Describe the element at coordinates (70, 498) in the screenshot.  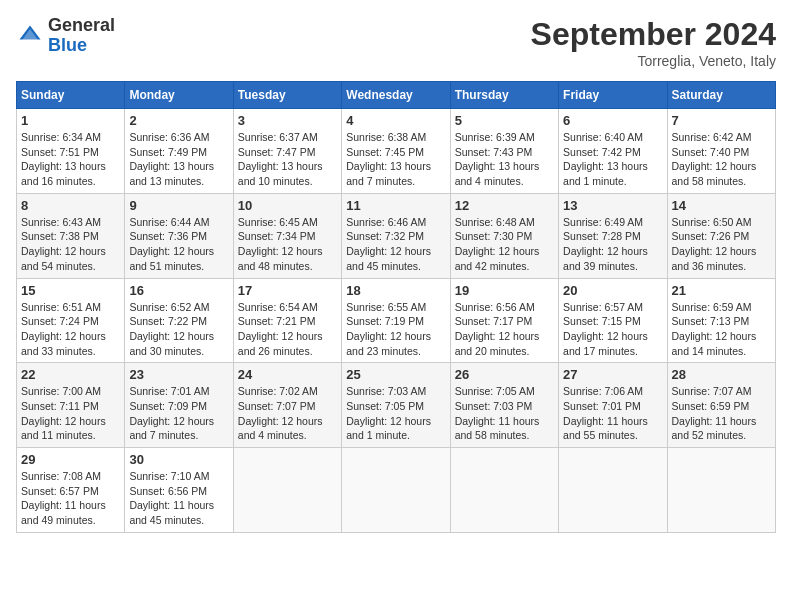
I see `day-info: Sunrise: 7:08 AMSunset: 6:57 PMDaylight:…` at that location.